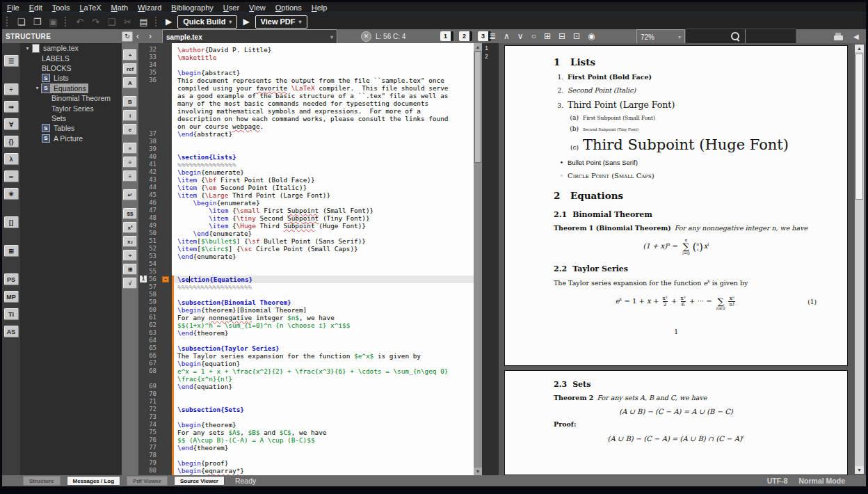  I want to click on rotate-icon: ○, so click(534, 36).